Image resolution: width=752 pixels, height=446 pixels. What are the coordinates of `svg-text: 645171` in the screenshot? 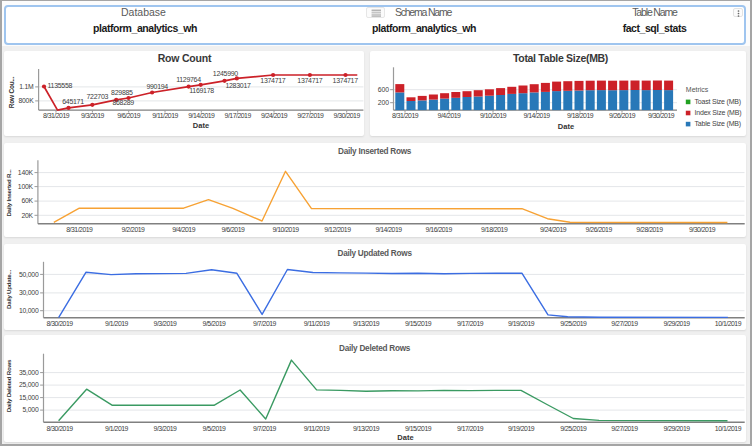 It's located at (73, 102).